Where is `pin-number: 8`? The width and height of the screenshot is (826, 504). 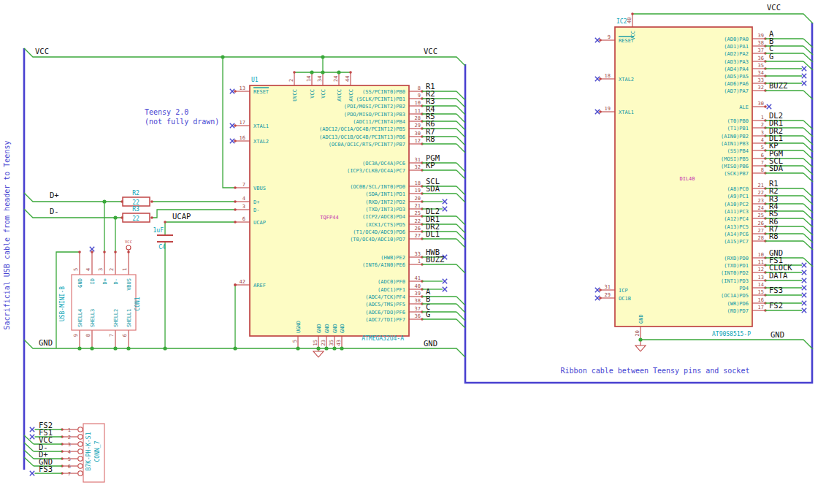
pin-number: 8 is located at coordinates (88, 335).